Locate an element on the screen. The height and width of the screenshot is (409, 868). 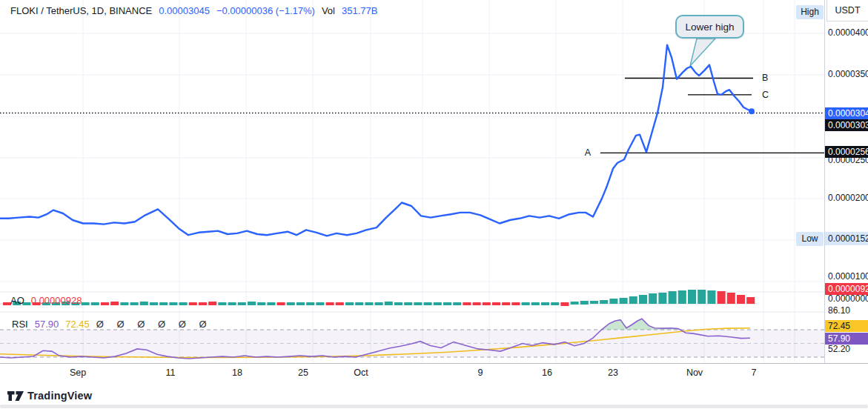
scale-label: 0.0000152 is located at coordinates (847, 239).